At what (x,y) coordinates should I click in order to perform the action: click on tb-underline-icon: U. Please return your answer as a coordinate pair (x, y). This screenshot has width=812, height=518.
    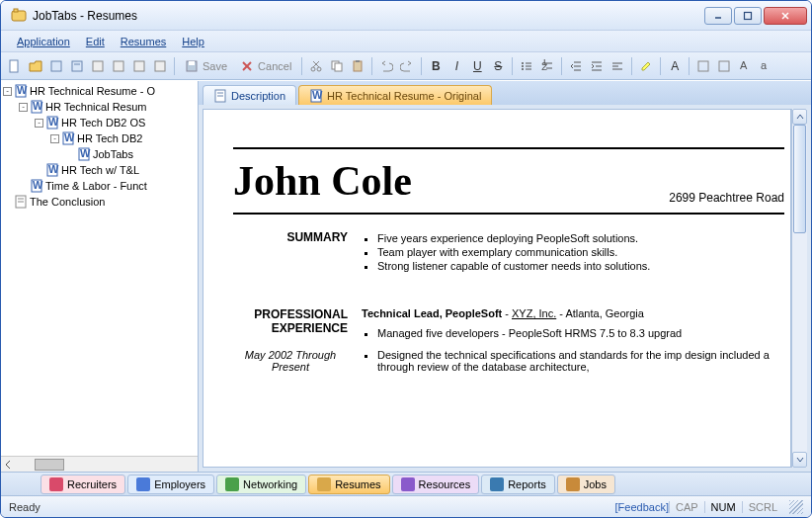
    Looking at the image, I should click on (477, 66).